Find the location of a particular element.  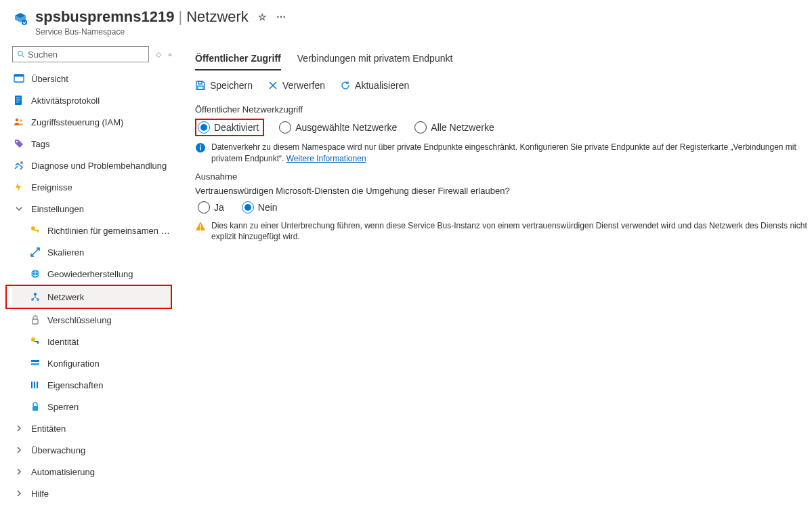

search-icon is located at coordinates (21, 54).